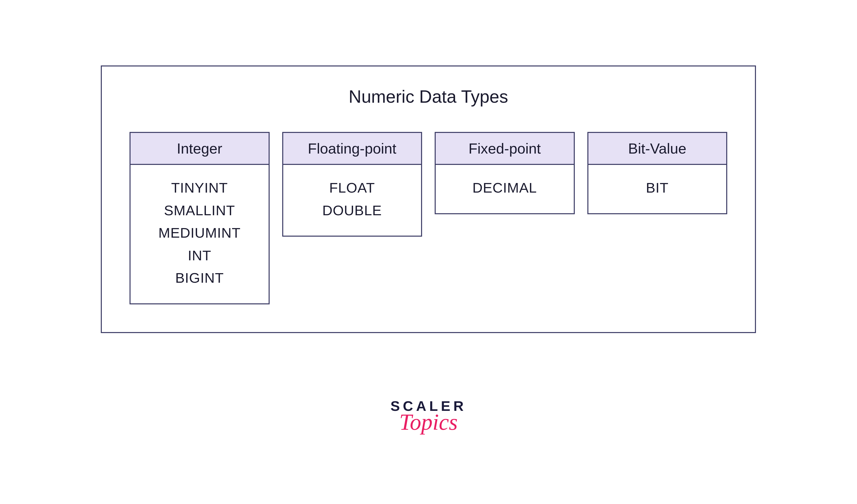 The height and width of the screenshot is (504, 857). I want to click on type-item: DECIMAL, so click(505, 188).